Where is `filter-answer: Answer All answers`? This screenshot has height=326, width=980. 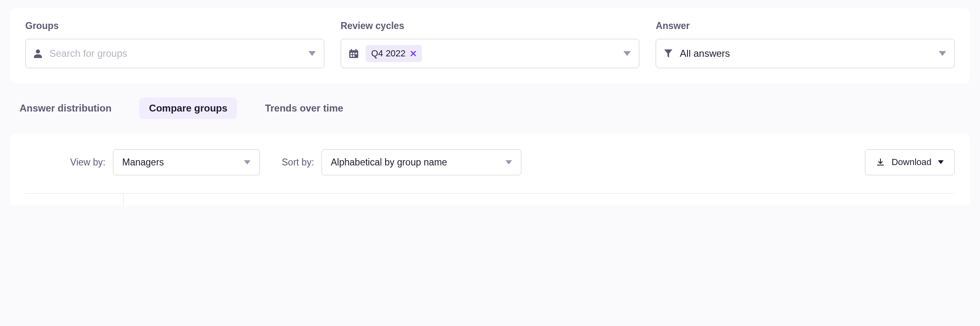 filter-answer: Answer All answers is located at coordinates (805, 44).